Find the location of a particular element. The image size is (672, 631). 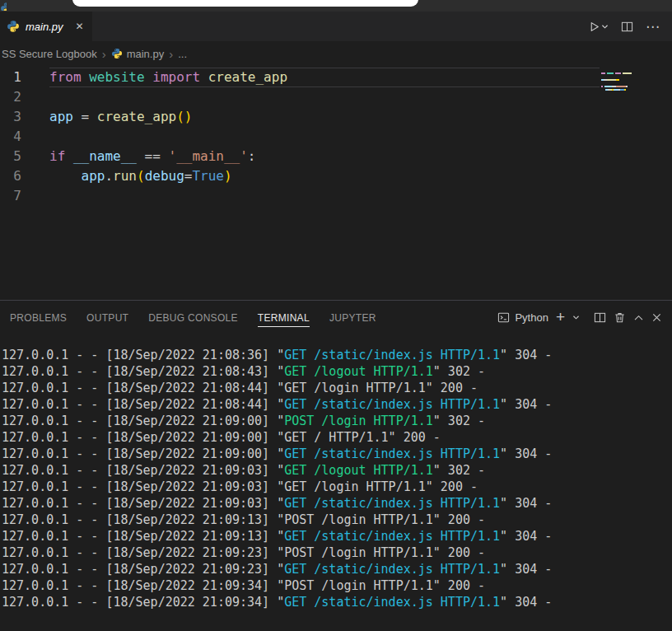

panel-tab-jupyter: JUPYTER is located at coordinates (352, 317).